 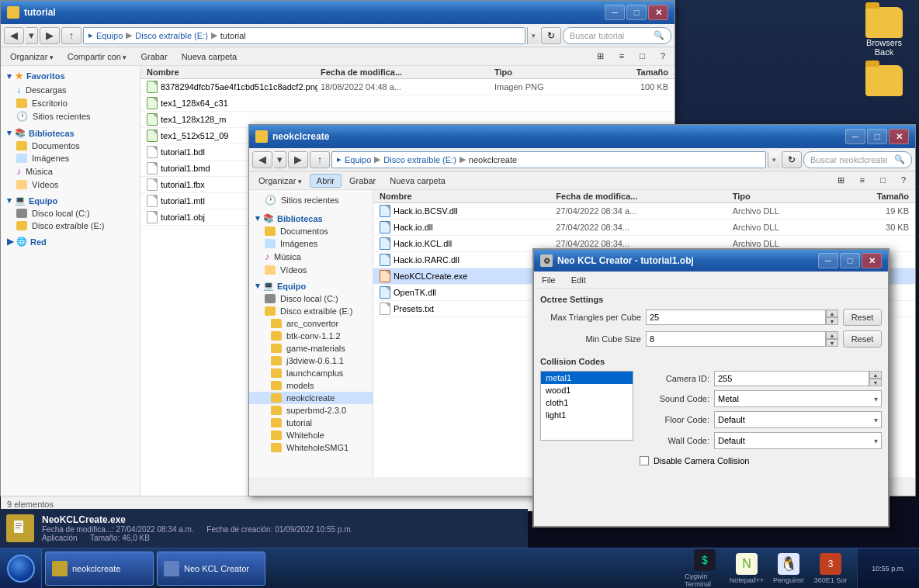 I want to click on libraries-header: ▾ 📚 Bibliotecas, so click(x=70, y=133).